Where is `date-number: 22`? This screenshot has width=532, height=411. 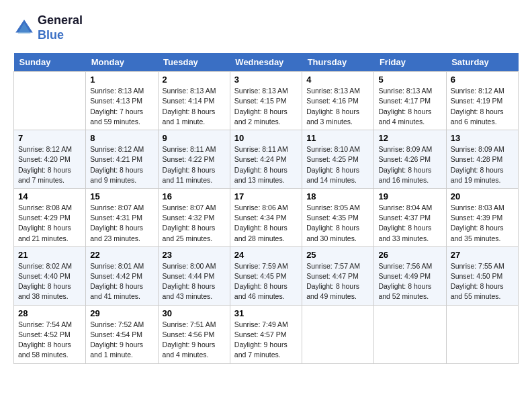
date-number: 22 is located at coordinates (122, 255).